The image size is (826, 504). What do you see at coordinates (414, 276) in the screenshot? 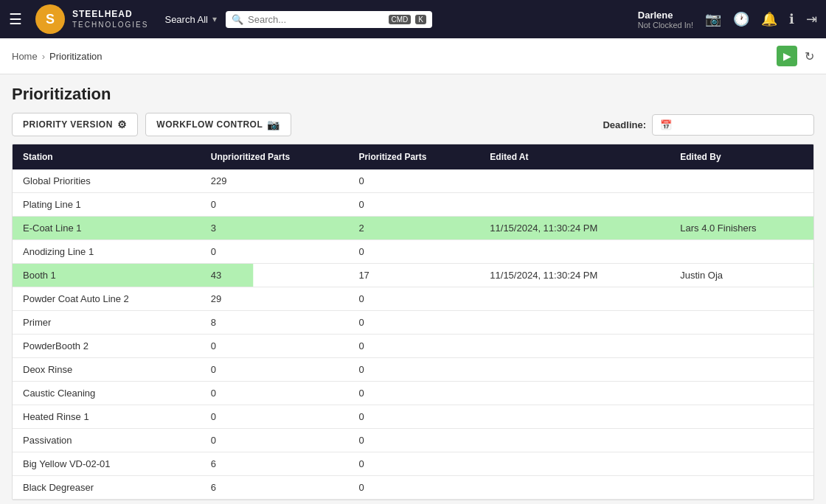
I see `table-cell: 17` at bounding box center [414, 276].